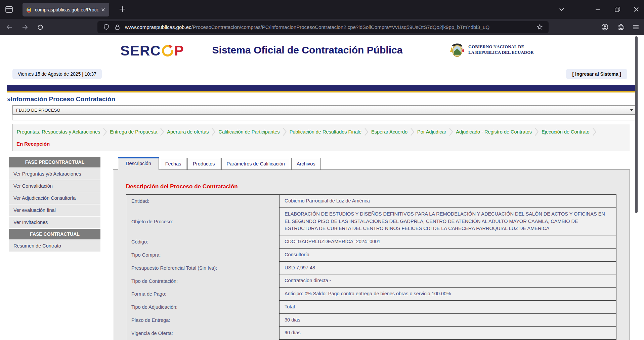 This screenshot has height=340, width=644. Describe the element at coordinates (432, 132) in the screenshot. I see `flow-step-por-adjudicar: Por Adjudicar` at that location.